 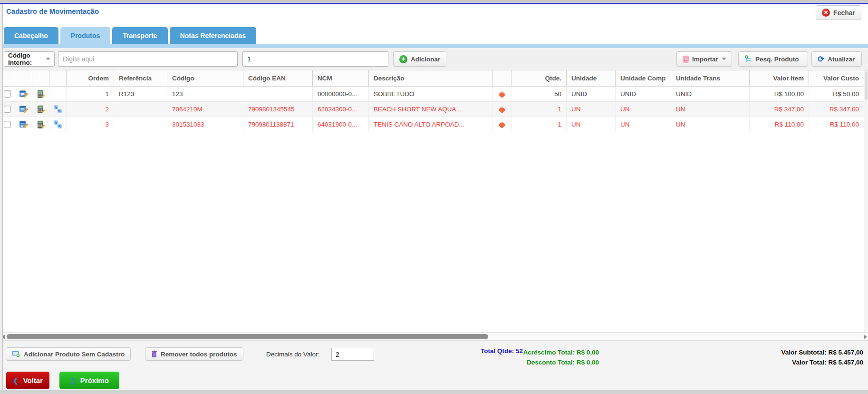 What do you see at coordinates (1, 197) in the screenshot?
I see `window-left-edge` at bounding box center [1, 197].